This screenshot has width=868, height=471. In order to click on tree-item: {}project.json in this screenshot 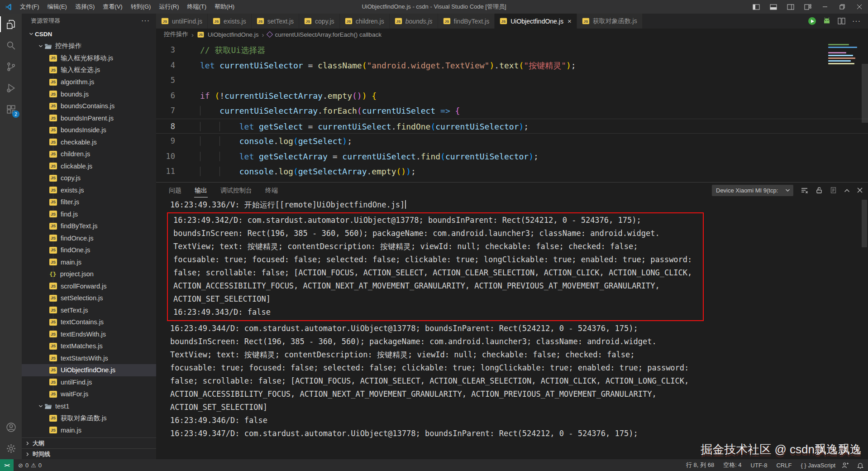, I will do `click(89, 274)`.